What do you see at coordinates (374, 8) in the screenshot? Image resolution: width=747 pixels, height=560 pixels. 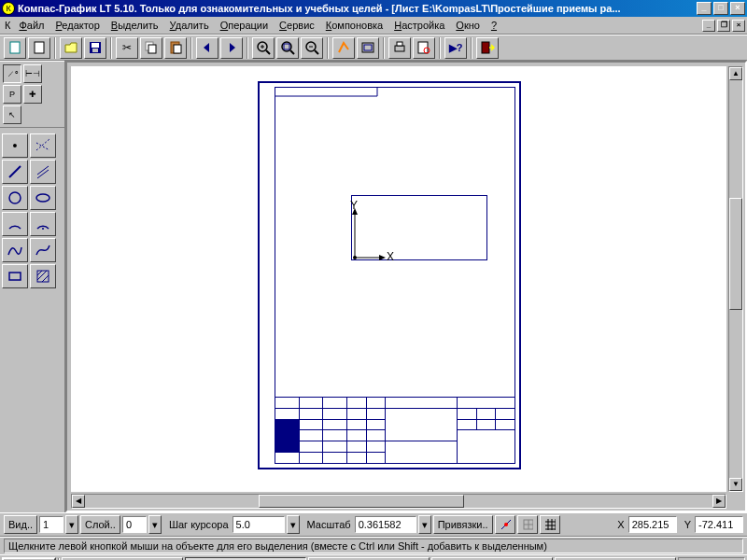 I see `title-bar: К Компас-График LT 5.10. Только для озна…` at bounding box center [374, 8].